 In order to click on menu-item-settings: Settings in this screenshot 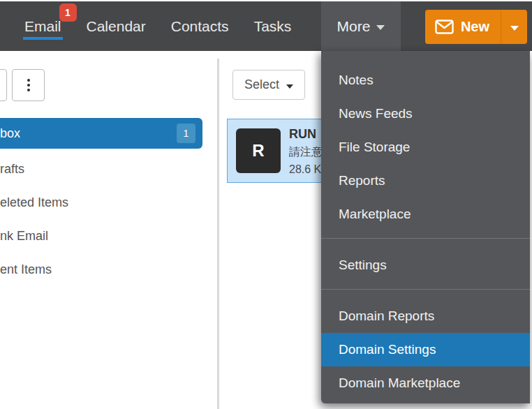, I will do `click(426, 265)`.